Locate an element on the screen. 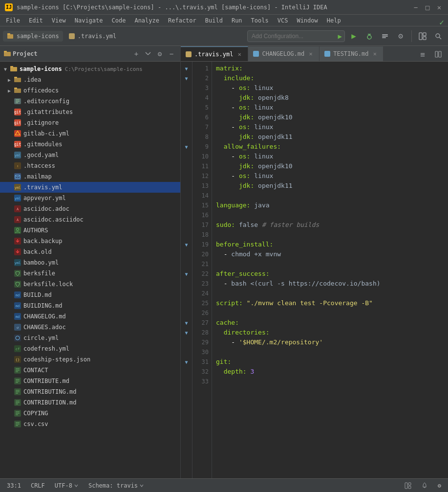 The width and height of the screenshot is (448, 492). menu-item-analyze: Analyze is located at coordinates (147, 21).